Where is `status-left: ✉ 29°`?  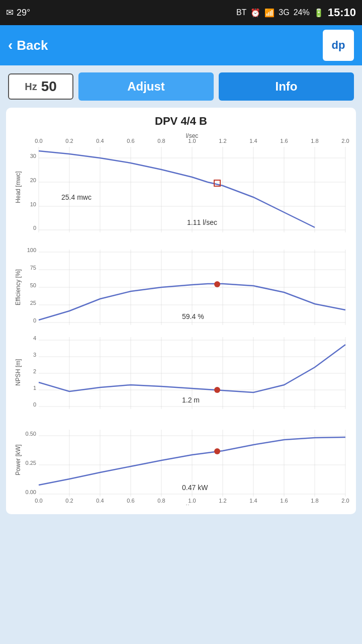
status-left: ✉ 29° is located at coordinates (18, 13).